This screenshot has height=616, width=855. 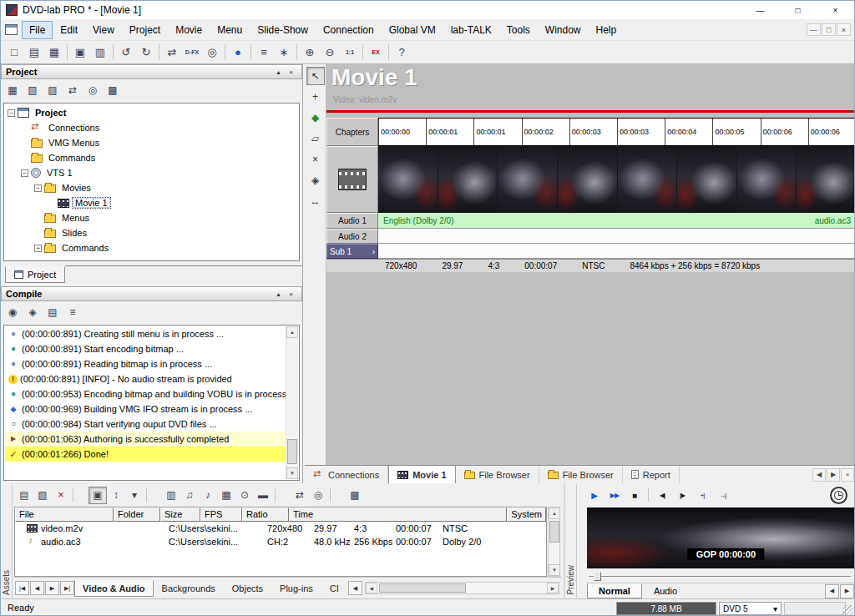 I want to click on print-button: ▥, so click(x=171, y=496).